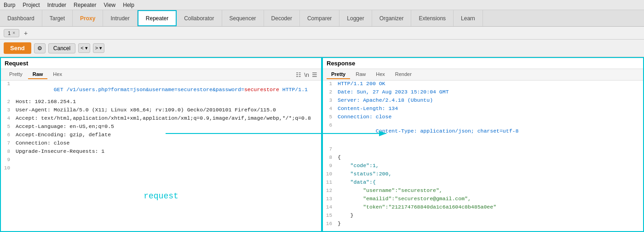  What do you see at coordinates (403, 75) in the screenshot?
I see `response-tab-render: Render` at bounding box center [403, 75].